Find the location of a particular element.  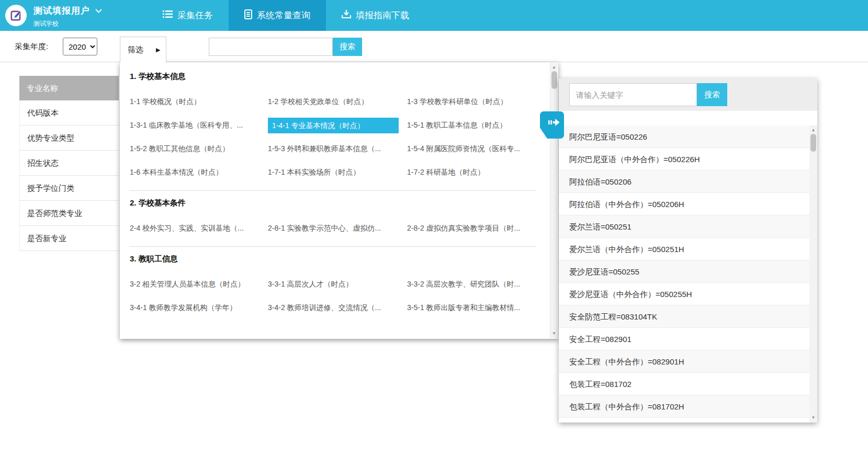

filter-item: 1-3-1 临床教学基地（医科专用、... is located at coordinates (199, 126).